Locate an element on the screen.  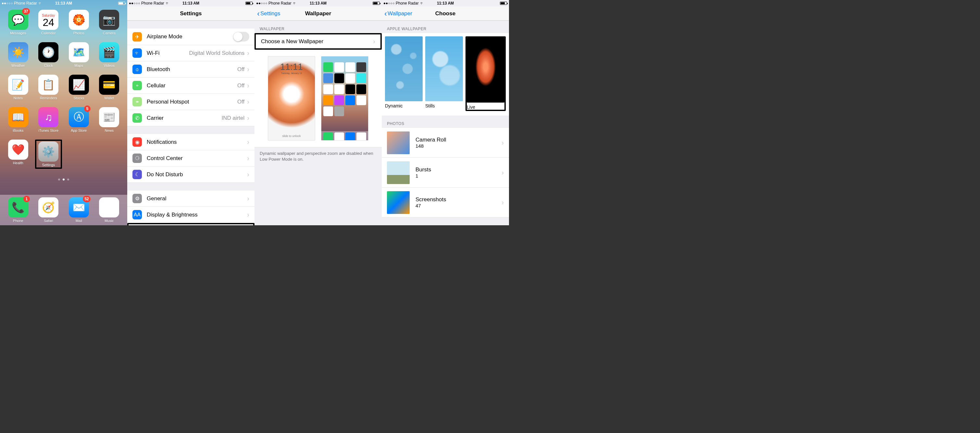
app-calendar: Saturday24Calendar is located at coordinates (49, 22).